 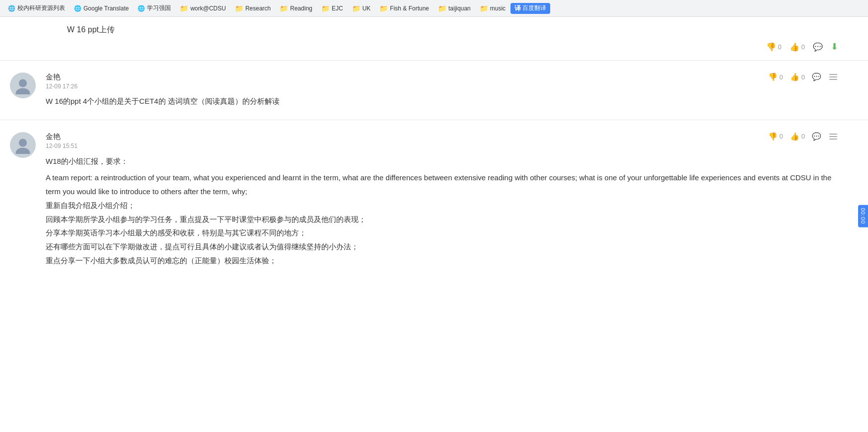 I want to click on folder-icon-7: 📁, so click(x=442, y=8).